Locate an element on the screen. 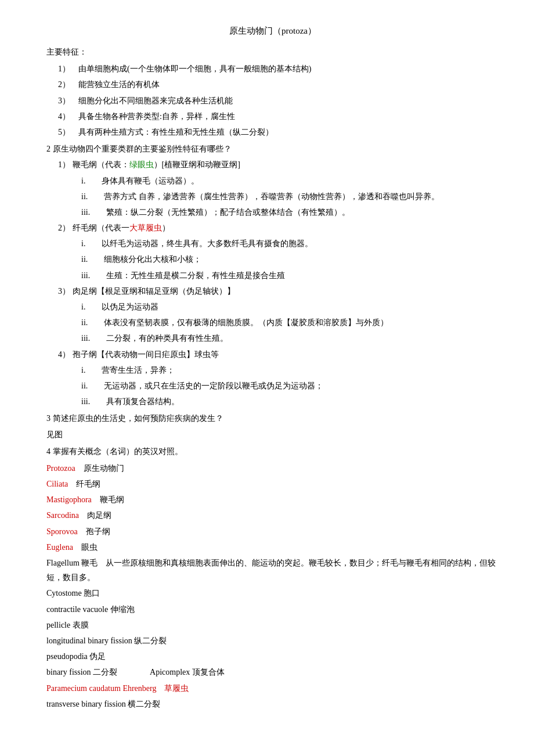 The width and height of the screenshot is (534, 756). feature-2: 2） 能营独立生活的有机体 is located at coordinates (279, 85).